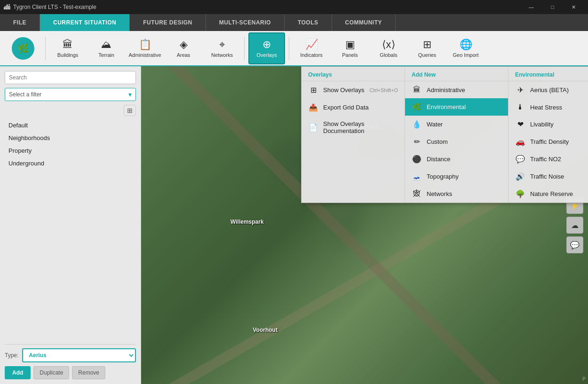  What do you see at coordinates (246, 23) in the screenshot?
I see `tab-multi-scenario: MULTI-SCENARIO` at bounding box center [246, 23].